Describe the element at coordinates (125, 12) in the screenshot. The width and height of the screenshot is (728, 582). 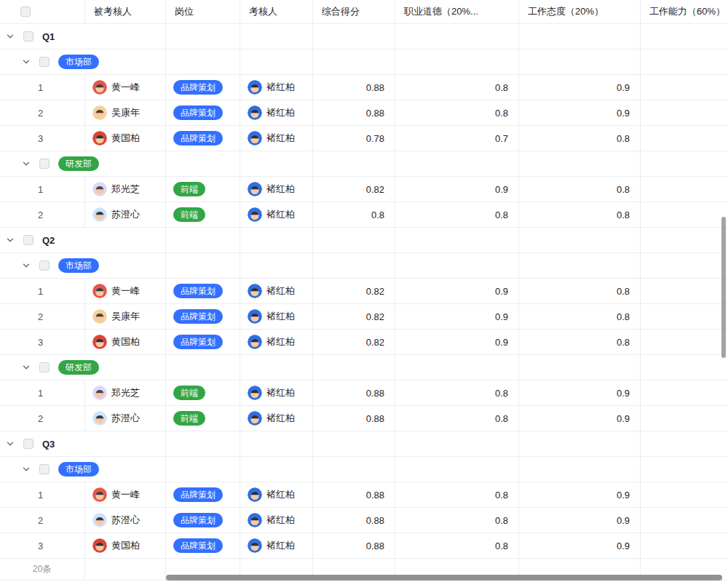
I see `column-header-assessee: 被考核人` at that location.